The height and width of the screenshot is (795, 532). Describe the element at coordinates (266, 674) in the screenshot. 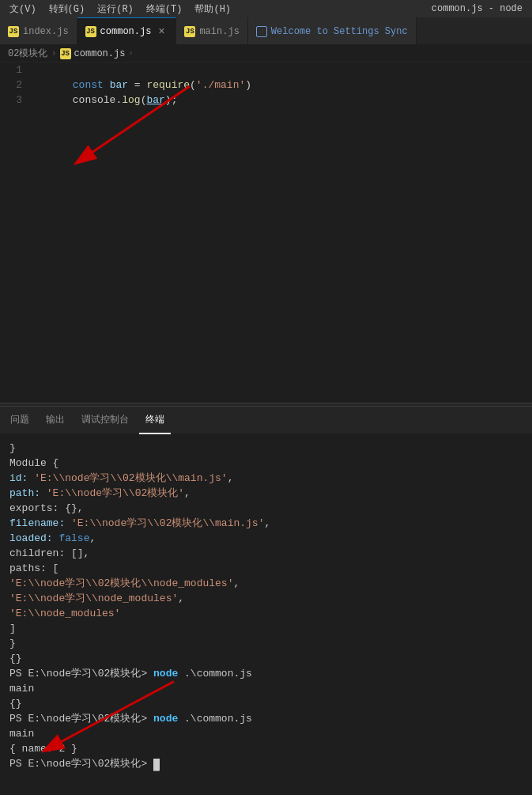

I see `terminal-line-16: PS E:\node学习\02模块化> node .\common.js` at that location.